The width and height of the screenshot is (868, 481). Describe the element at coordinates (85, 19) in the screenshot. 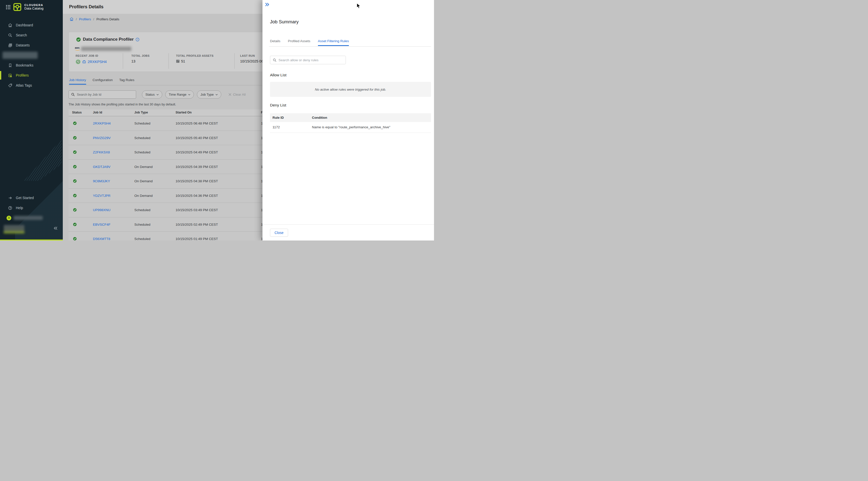

I see `breadcrumb-link-profilers: Profilers` at that location.